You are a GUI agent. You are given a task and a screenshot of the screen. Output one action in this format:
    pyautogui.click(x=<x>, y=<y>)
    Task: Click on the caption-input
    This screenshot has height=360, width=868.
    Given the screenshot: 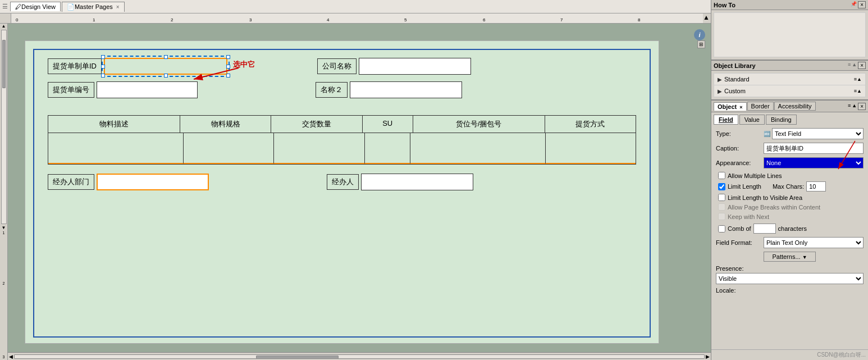 What is the action you would take?
    pyautogui.click(x=814, y=148)
    